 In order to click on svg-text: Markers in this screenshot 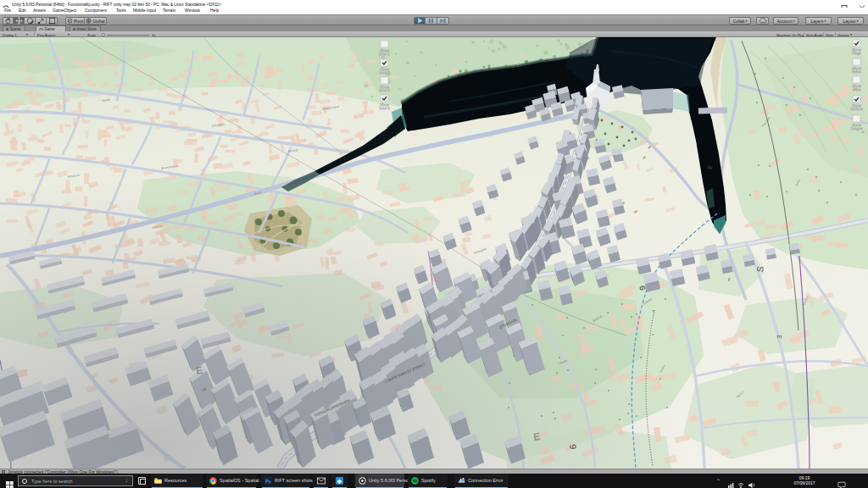, I will do `click(856, 108)`.